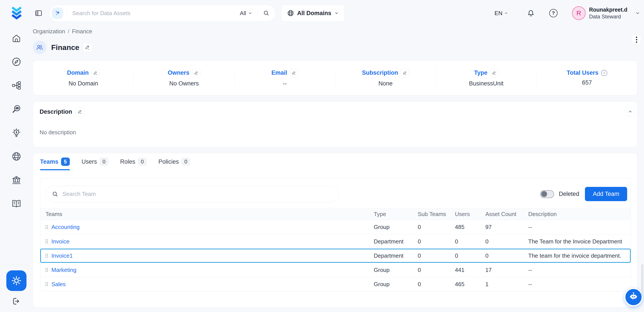 The width and height of the screenshot is (644, 312). Describe the element at coordinates (634, 297) in the screenshot. I see `chatbot-button` at that location.